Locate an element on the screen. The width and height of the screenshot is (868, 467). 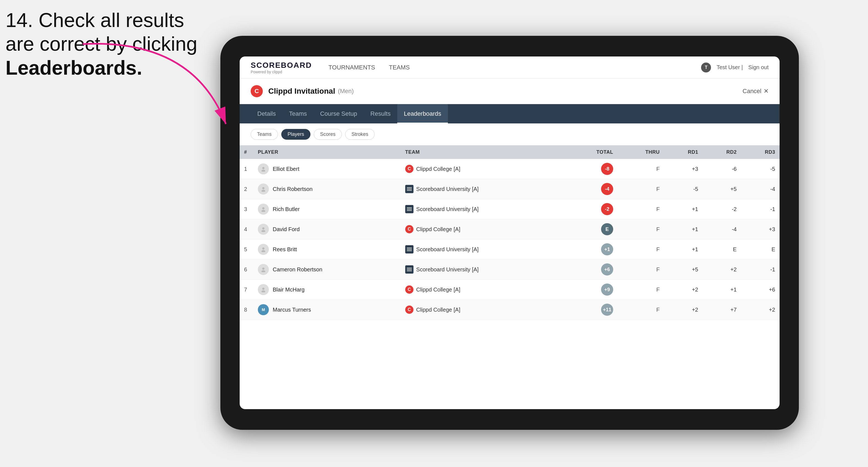
table-row: 5Rees BrittScoreboard University [A]+1F+… is located at coordinates (509, 249).